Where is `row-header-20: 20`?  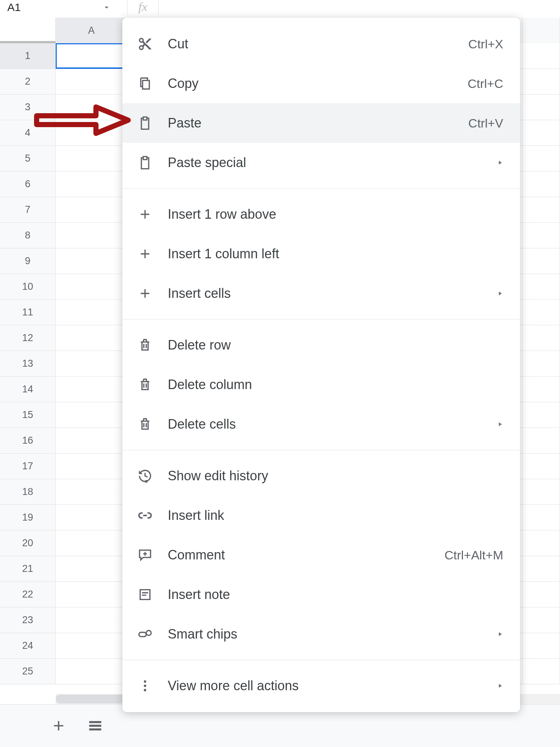
row-header-20: 20 is located at coordinates (28, 543).